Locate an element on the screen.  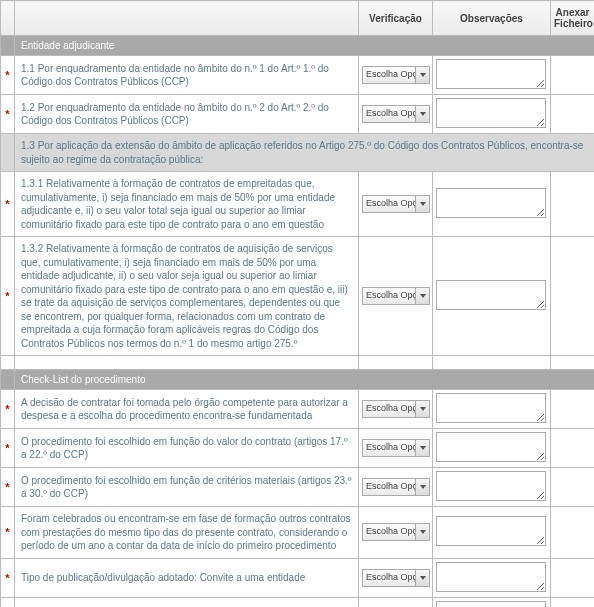
row-description: 1.3.1 Relativamente à formação de contra… is located at coordinates (187, 204).